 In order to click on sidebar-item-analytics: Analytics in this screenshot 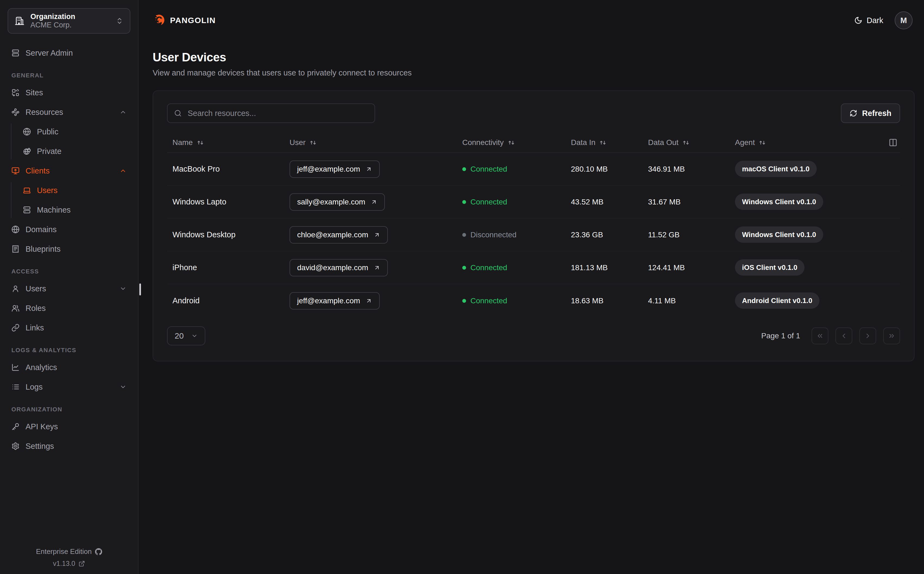, I will do `click(69, 367)`.